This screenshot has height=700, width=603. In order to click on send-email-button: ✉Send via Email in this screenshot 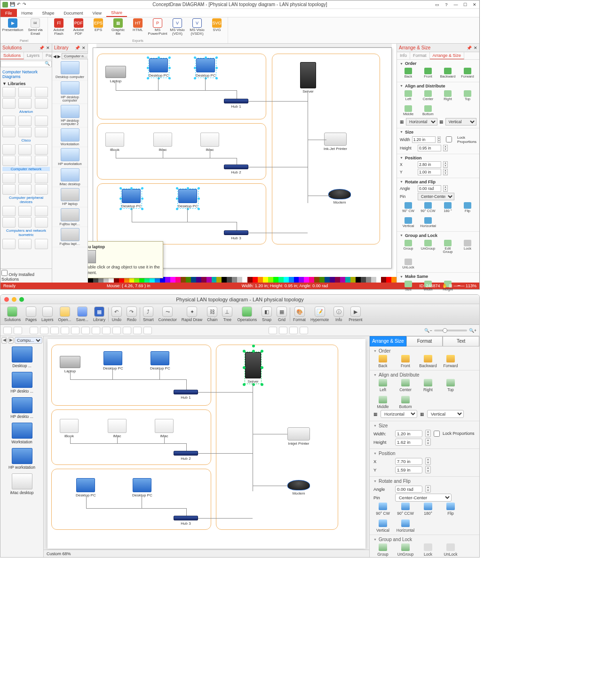, I will do `click(35, 27)`.